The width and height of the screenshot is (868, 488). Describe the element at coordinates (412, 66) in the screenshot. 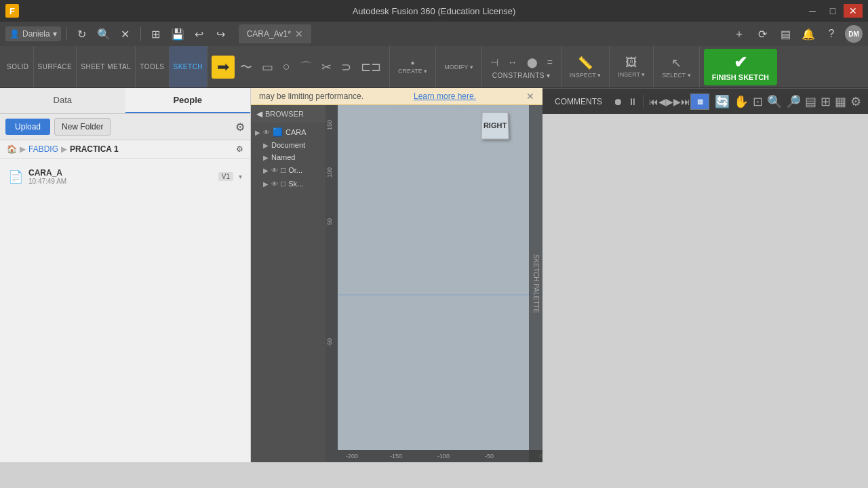

I see `create-dropdown-button: ● CREATE ▾` at that location.